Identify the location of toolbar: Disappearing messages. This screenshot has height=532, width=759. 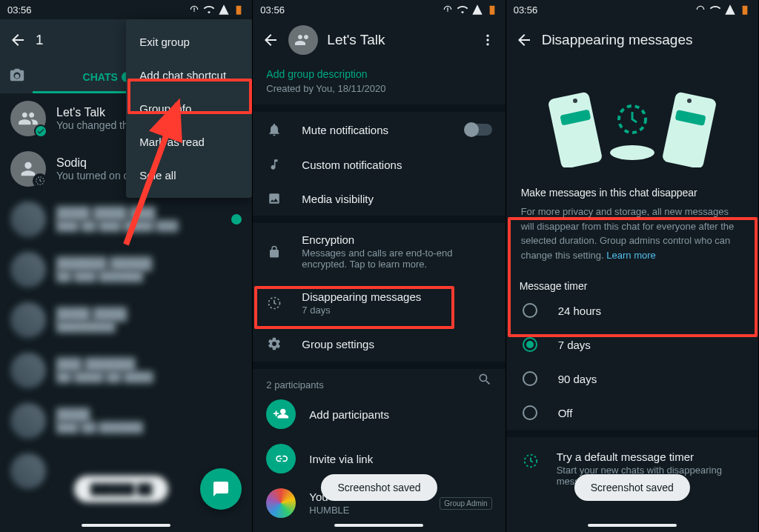
(632, 40).